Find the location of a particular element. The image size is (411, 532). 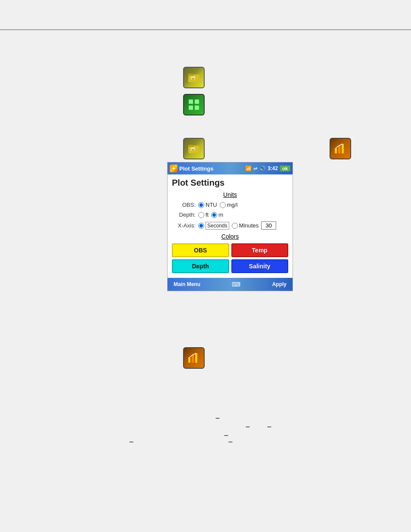

xaxis-radio-group: Seconds Minutes is located at coordinates (237, 226).